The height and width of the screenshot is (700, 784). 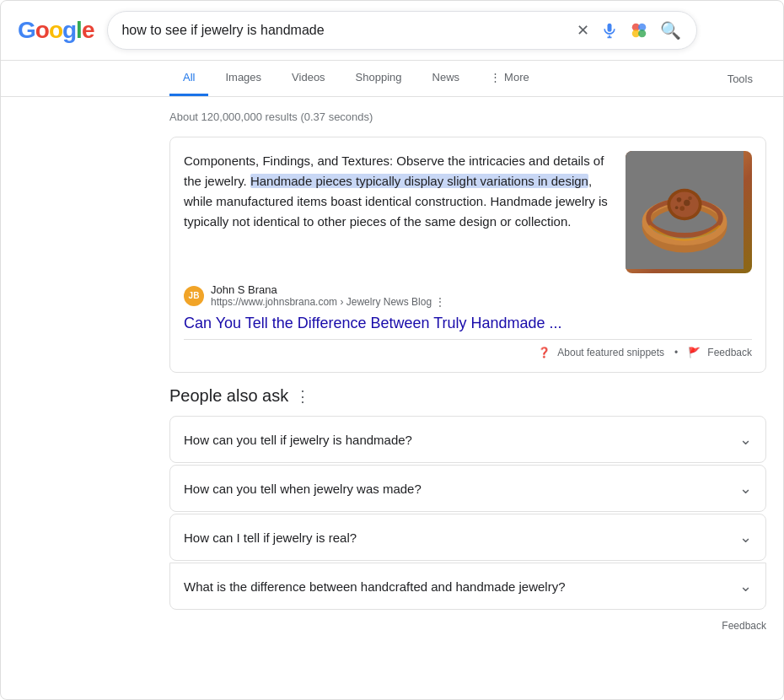 What do you see at coordinates (468, 213) in the screenshot?
I see `snippet-body: Components, Findings, and Textures: Obse…` at bounding box center [468, 213].